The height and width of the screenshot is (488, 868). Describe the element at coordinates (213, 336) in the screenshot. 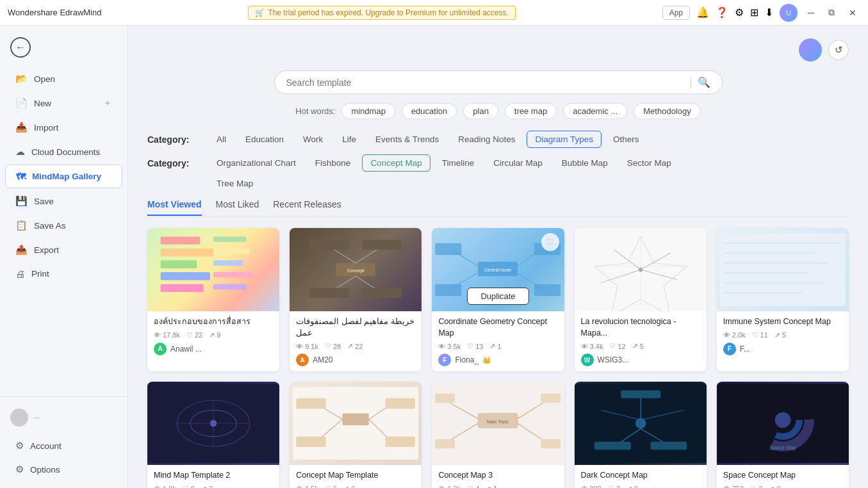

I see `card-meta-1: 👁 17.8k ♡ 22 ↗ 9` at that location.